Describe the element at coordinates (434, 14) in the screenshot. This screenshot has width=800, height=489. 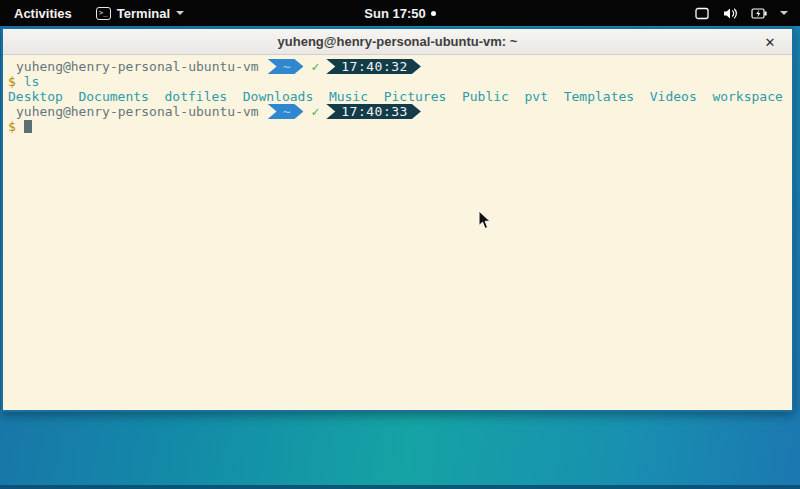
I see `notification-dot-icon` at that location.